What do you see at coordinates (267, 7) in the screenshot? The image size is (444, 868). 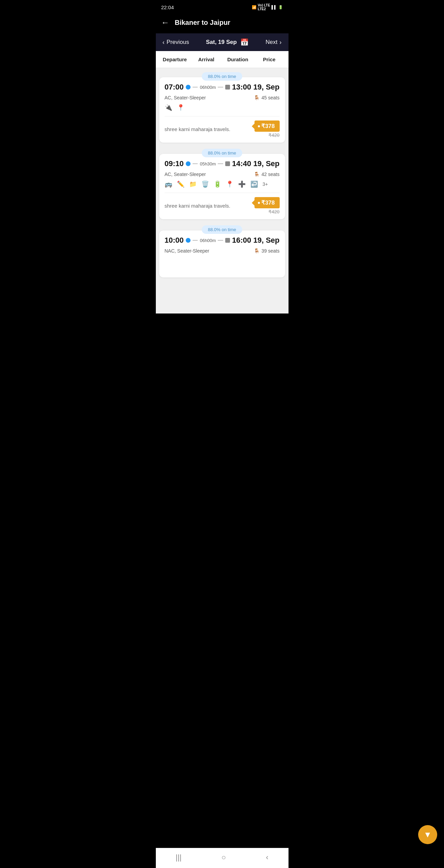 I see `status-icons: 📶 Vo) LTELTE2 ▌▌ 🔋` at bounding box center [267, 7].